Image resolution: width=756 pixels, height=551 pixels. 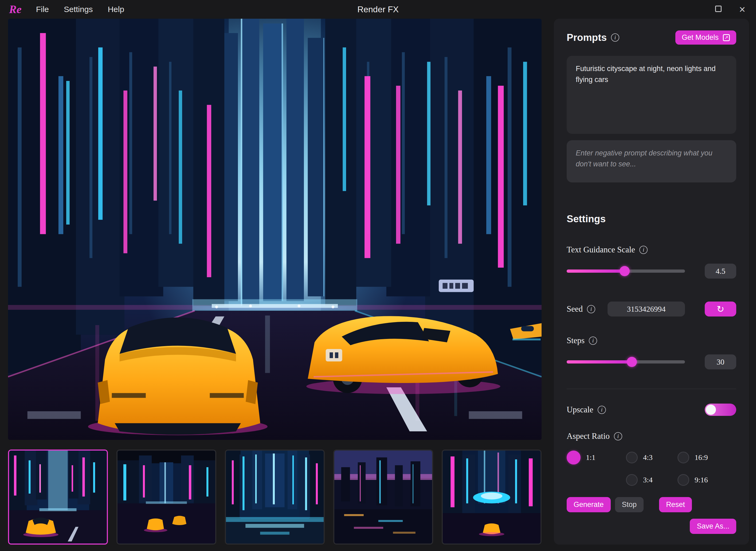 I want to click on negative-prompt-box, so click(x=652, y=161).